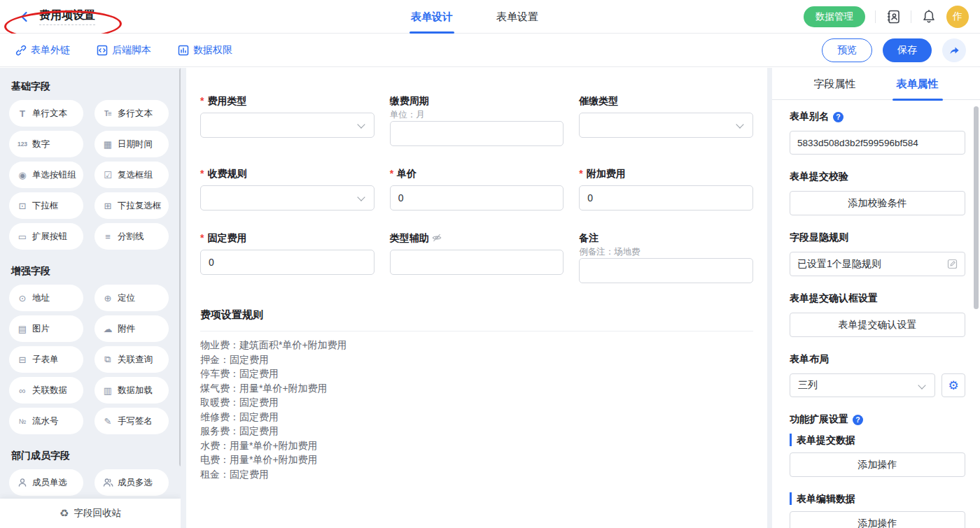  What do you see at coordinates (102, 50) in the screenshot?
I see `script-icon` at bounding box center [102, 50].